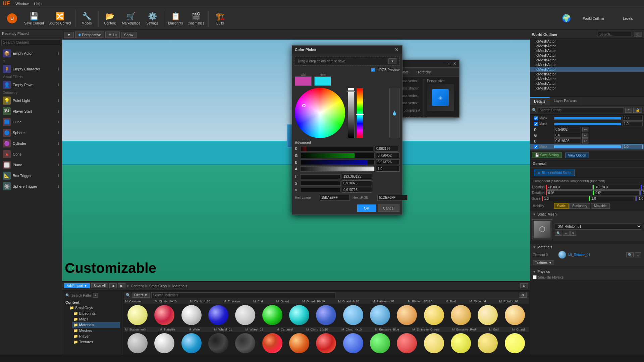 The height and width of the screenshot is (362, 644). Describe the element at coordinates (587, 51) in the screenshot. I see `outliner-item-3: IcMeshActor` at that location.